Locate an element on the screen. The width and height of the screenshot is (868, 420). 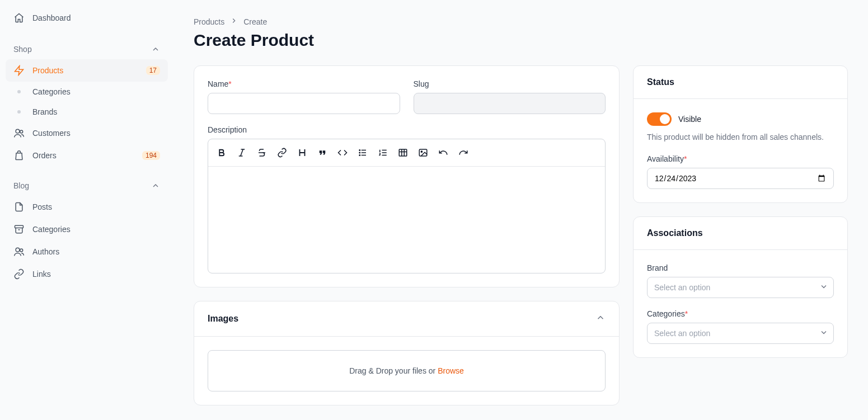
strikethrough-button is located at coordinates (262, 153).